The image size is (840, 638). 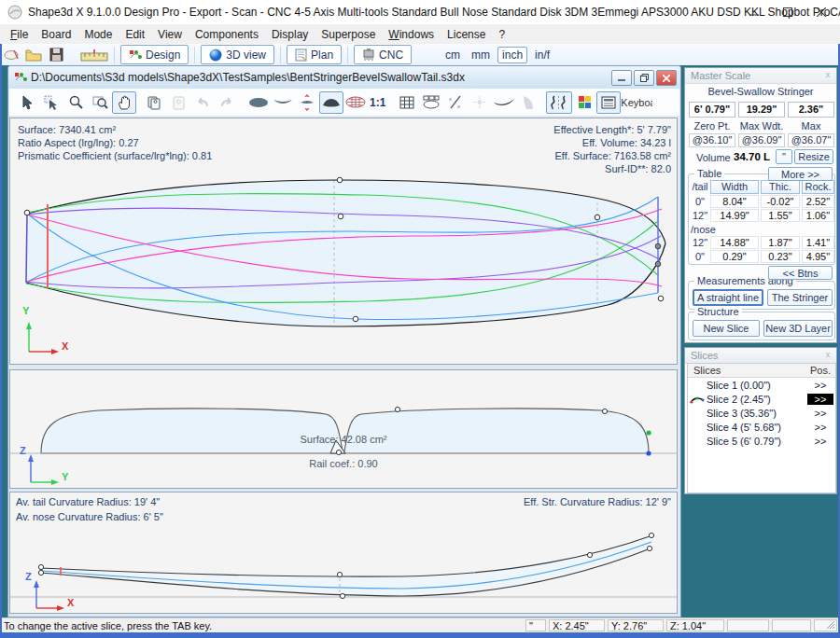 I want to click on pan-hand-icon, so click(x=124, y=103).